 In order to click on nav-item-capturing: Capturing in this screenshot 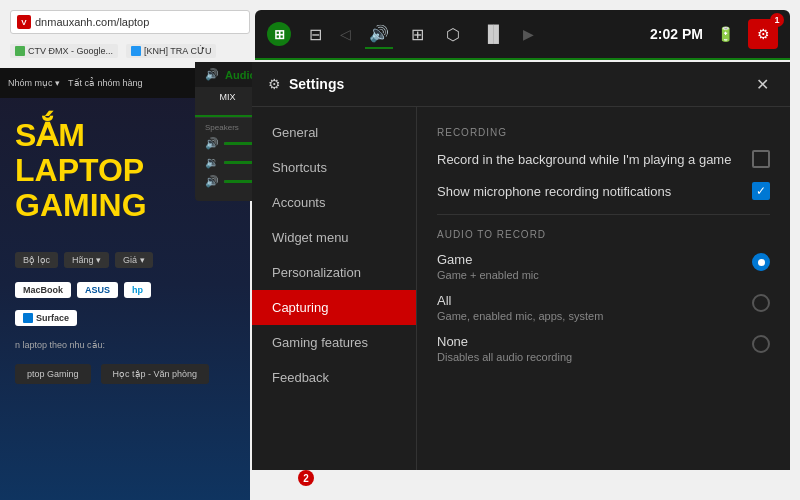, I will do `click(334, 308)`.